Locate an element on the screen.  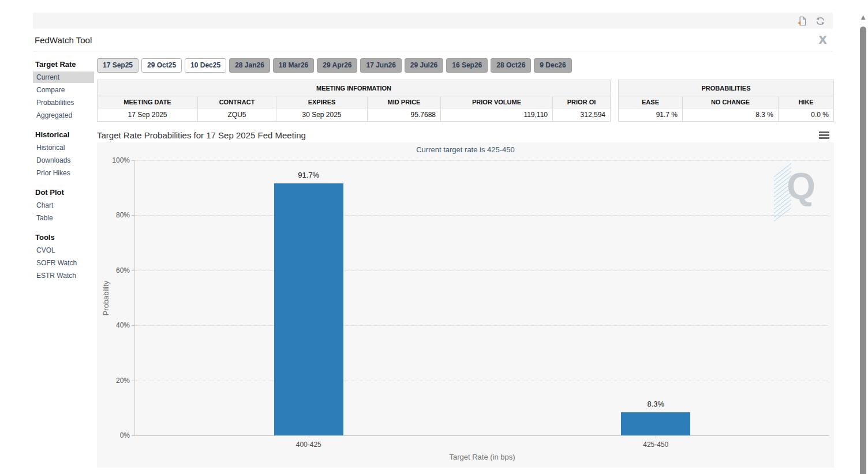
table-title: MEETING INFORMATION is located at coordinates (354, 88).